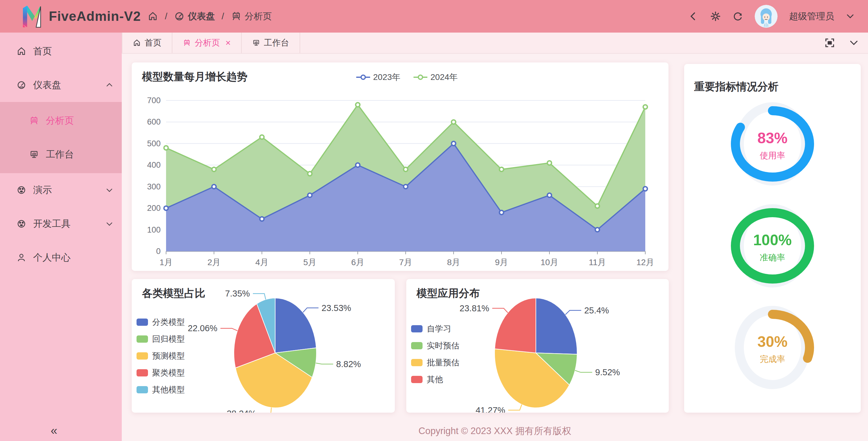 The image size is (868, 441). I want to click on sidebar-item-label: 个人中心, so click(52, 258).